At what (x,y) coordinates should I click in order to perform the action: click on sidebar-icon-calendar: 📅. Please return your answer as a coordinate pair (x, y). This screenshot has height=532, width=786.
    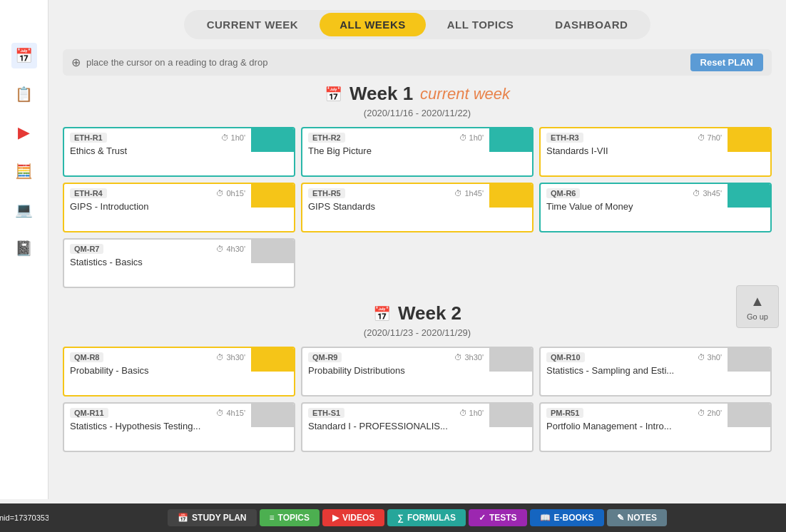
    Looking at the image, I should click on (24, 56).